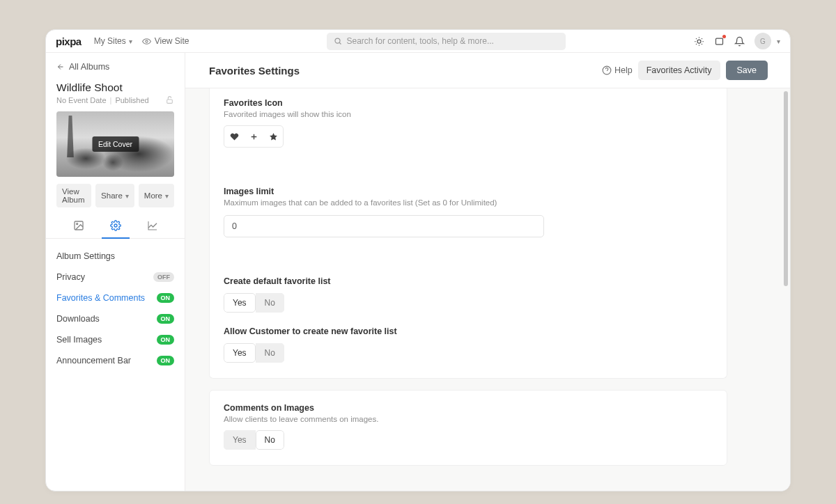  What do you see at coordinates (156, 196) in the screenshot?
I see `more-button: More▾` at bounding box center [156, 196].